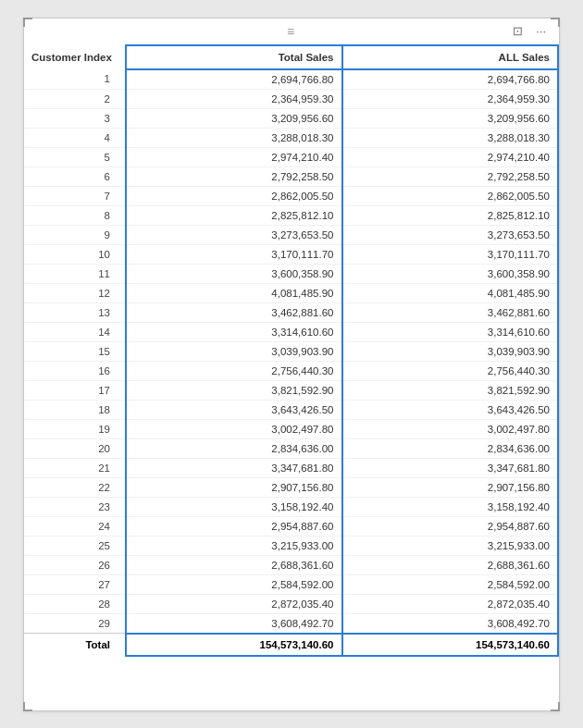 The height and width of the screenshot is (728, 583). Describe the element at coordinates (234, 390) in the screenshot. I see `cell-total-sales: 3,821,592.90` at that location.